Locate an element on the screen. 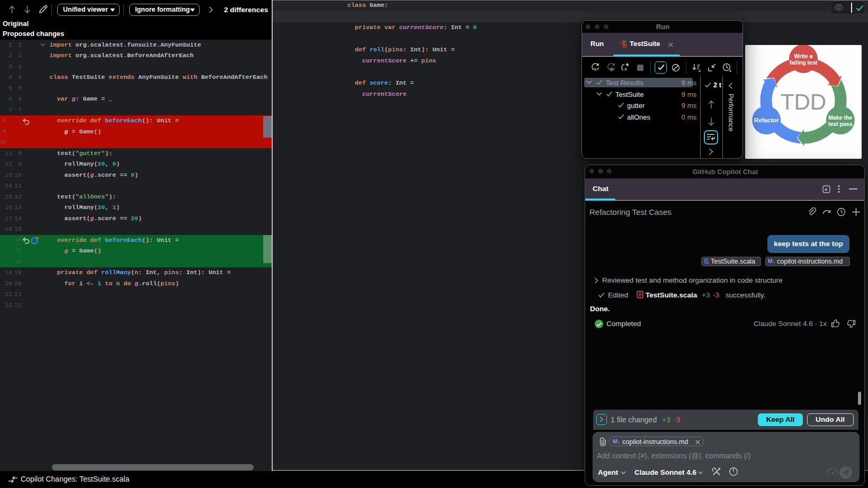 This screenshot has width=868, height=488. svg-text: Write a is located at coordinates (804, 56).